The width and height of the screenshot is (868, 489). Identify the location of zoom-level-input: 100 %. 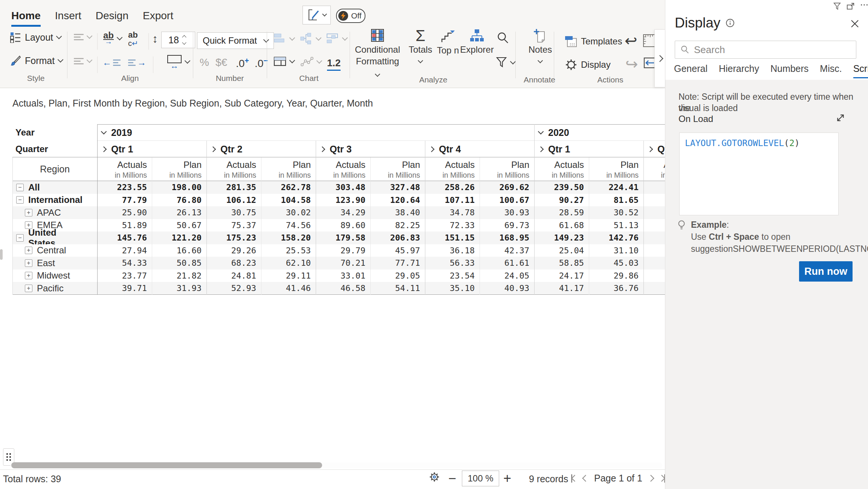
(481, 478).